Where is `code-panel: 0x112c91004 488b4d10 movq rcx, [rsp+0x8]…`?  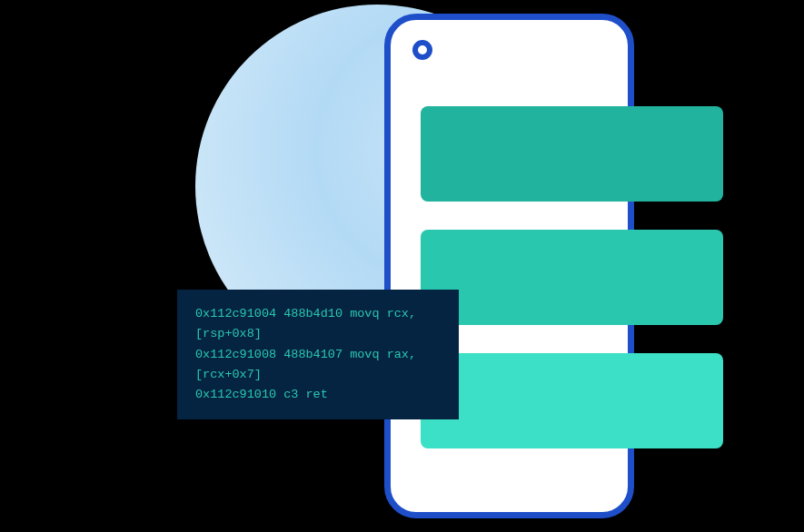
code-panel: 0x112c91004 488b4d10 movq rcx, [rsp+0x8]… is located at coordinates (318, 354).